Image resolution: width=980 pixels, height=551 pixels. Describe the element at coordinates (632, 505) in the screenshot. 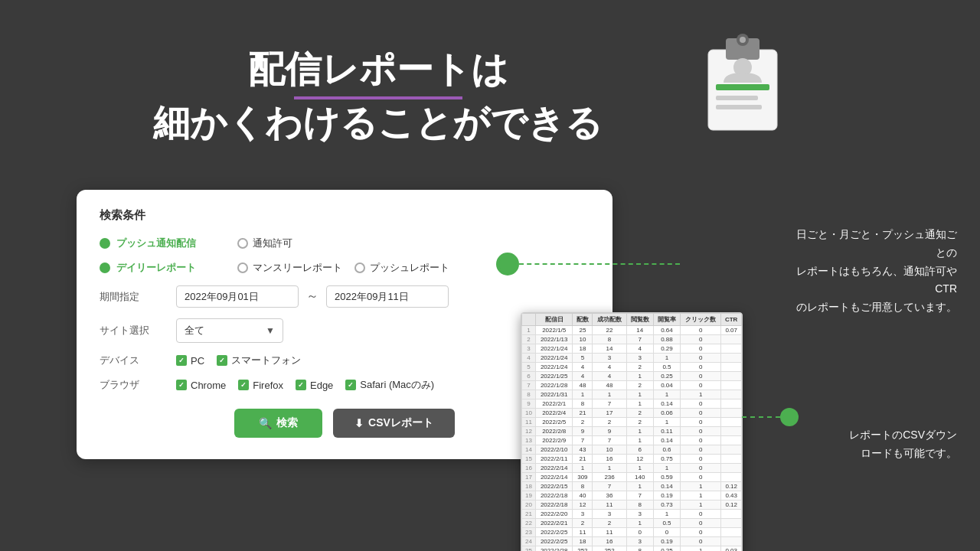

I see `table-row: 202022/2/18121180.7310.12` at that location.